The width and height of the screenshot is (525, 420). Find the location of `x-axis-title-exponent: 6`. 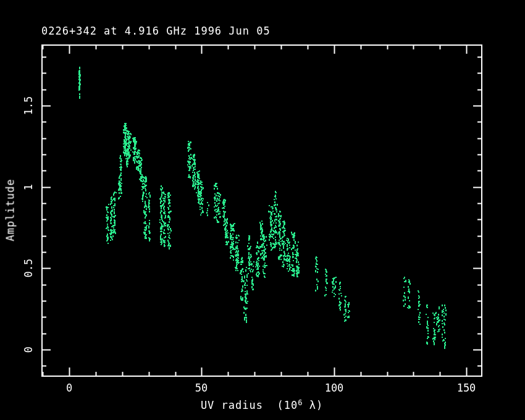

x-axis-title-exponent: 6 is located at coordinates (300, 403).